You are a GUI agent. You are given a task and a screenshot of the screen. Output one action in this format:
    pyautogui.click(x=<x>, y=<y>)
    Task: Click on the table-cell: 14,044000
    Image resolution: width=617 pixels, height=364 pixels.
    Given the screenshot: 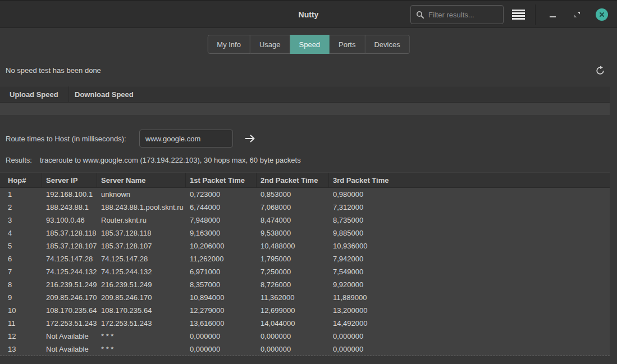 What is the action you would take?
    pyautogui.click(x=293, y=323)
    